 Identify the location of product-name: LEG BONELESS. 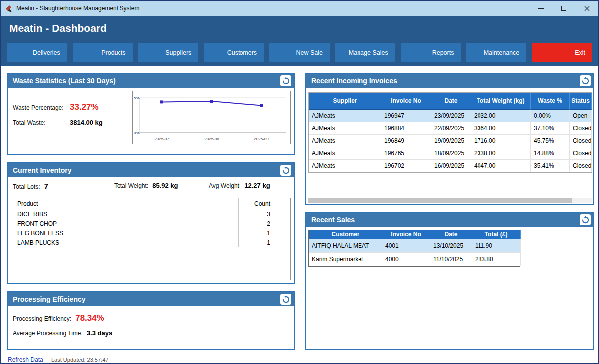
(125, 233).